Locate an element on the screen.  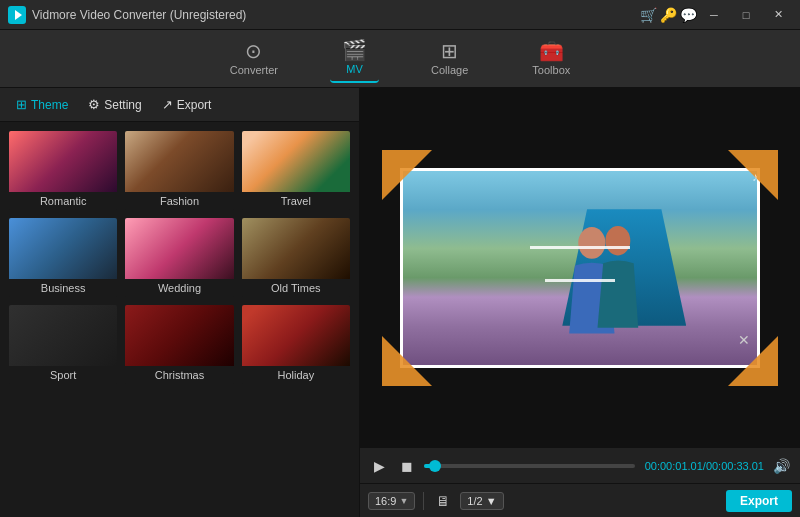
theme-holiday: Holiday is located at coordinates (296, 344).